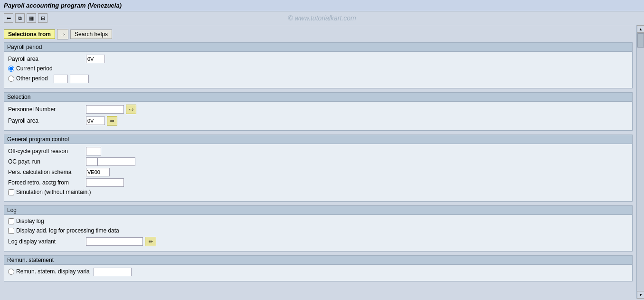 The height and width of the screenshot is (300, 644). What do you see at coordinates (114, 242) in the screenshot?
I see `log-display-variant-input` at bounding box center [114, 242].